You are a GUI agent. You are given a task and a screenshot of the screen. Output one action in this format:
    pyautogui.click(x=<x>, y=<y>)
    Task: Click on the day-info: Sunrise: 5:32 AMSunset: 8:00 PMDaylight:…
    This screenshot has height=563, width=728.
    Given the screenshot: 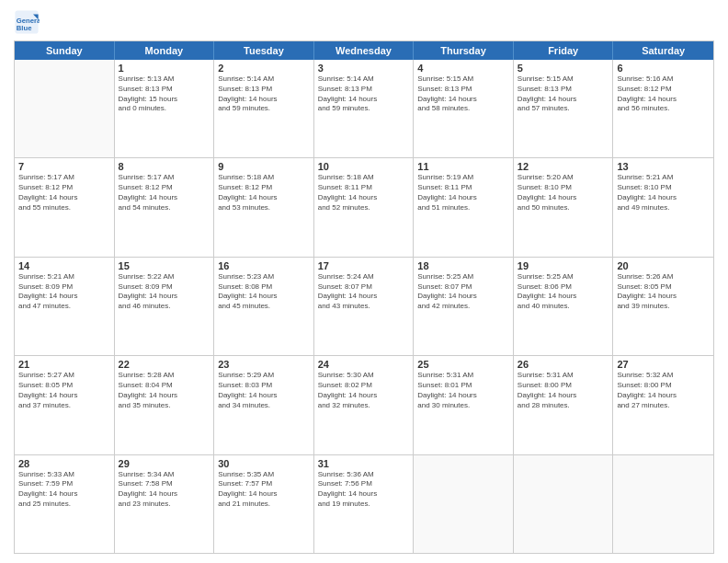 What is the action you would take?
    pyautogui.click(x=664, y=390)
    